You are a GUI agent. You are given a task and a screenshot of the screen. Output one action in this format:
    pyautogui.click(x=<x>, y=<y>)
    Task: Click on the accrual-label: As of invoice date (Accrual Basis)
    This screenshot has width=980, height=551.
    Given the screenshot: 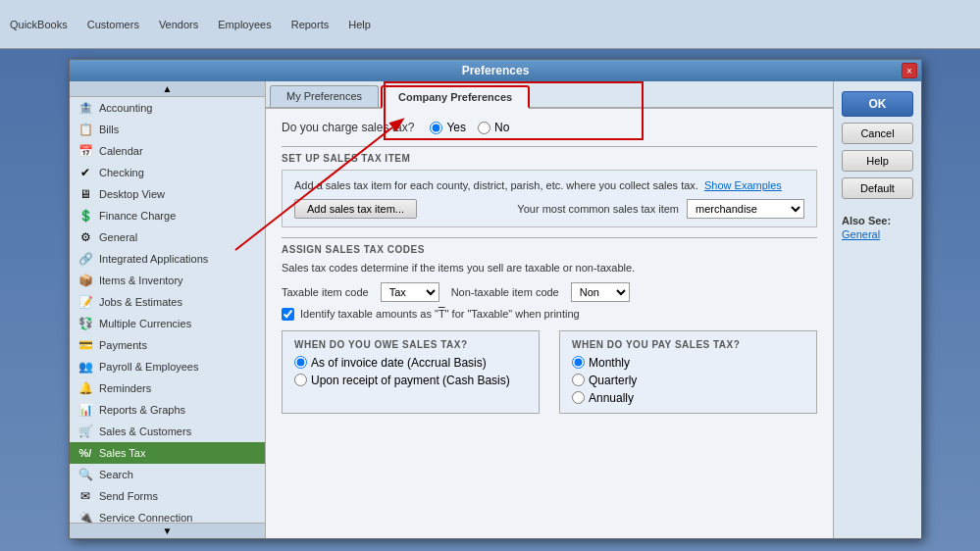 What is the action you would take?
    pyautogui.click(x=398, y=363)
    